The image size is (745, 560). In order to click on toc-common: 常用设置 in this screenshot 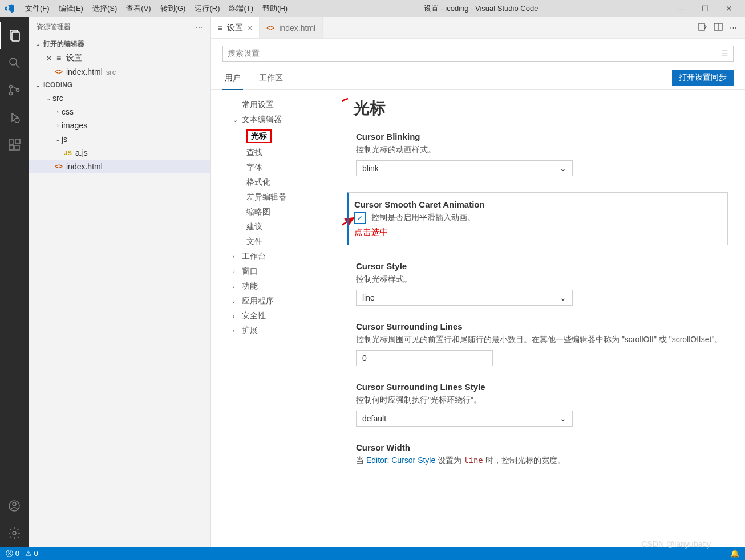, I will do `click(286, 105)`.